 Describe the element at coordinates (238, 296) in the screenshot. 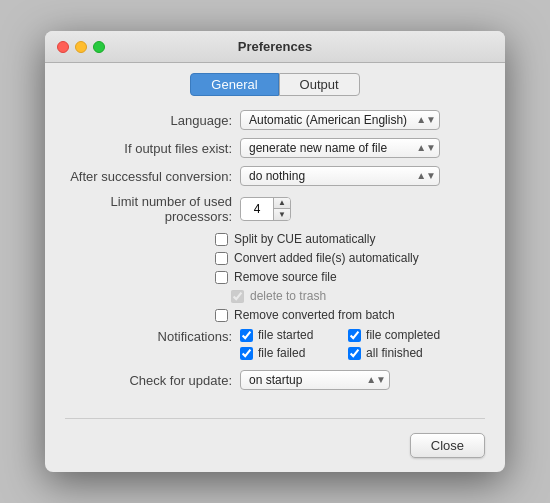

I see `delete-trash-checkbox` at that location.